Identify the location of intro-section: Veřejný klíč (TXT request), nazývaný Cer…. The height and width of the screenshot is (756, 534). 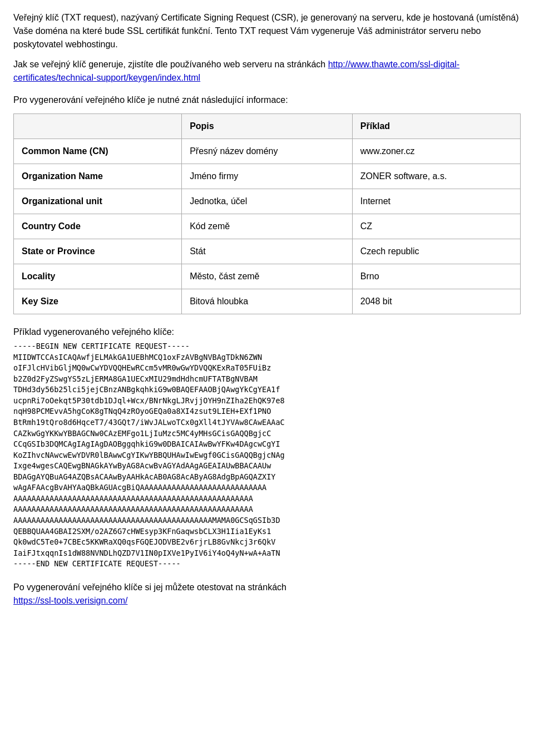
(267, 48).